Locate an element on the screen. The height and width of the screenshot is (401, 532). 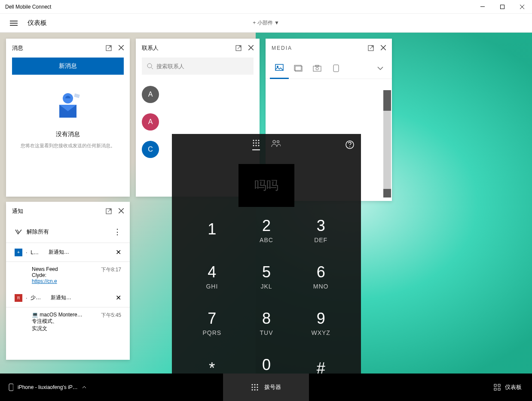
notif-line: 实况文 is located at coordinates (76, 329).